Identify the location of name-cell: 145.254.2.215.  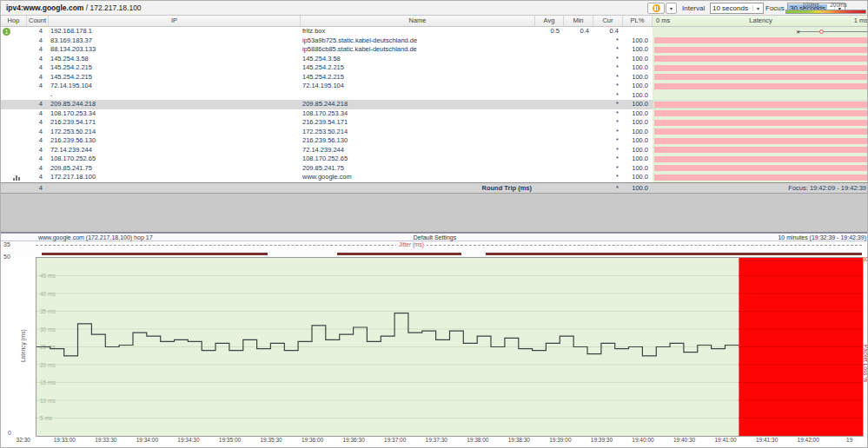
(418, 68).